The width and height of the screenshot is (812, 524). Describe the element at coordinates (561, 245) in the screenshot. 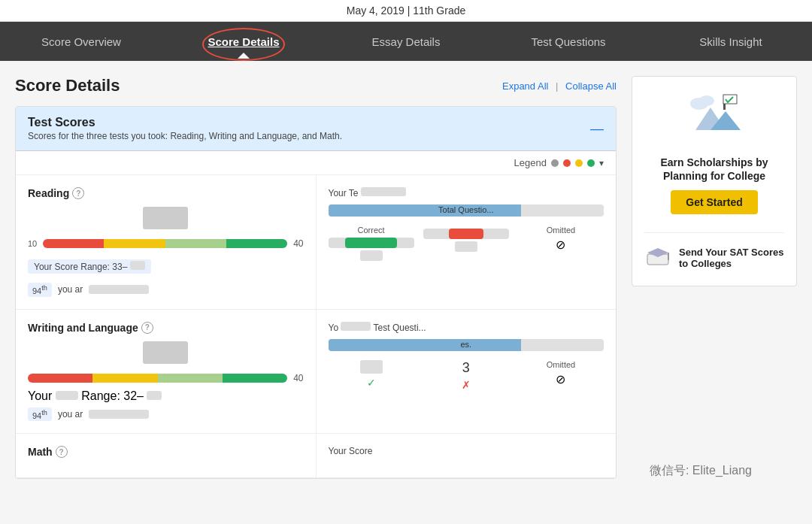

I see `reading-omitted-icon: ⊘` at that location.